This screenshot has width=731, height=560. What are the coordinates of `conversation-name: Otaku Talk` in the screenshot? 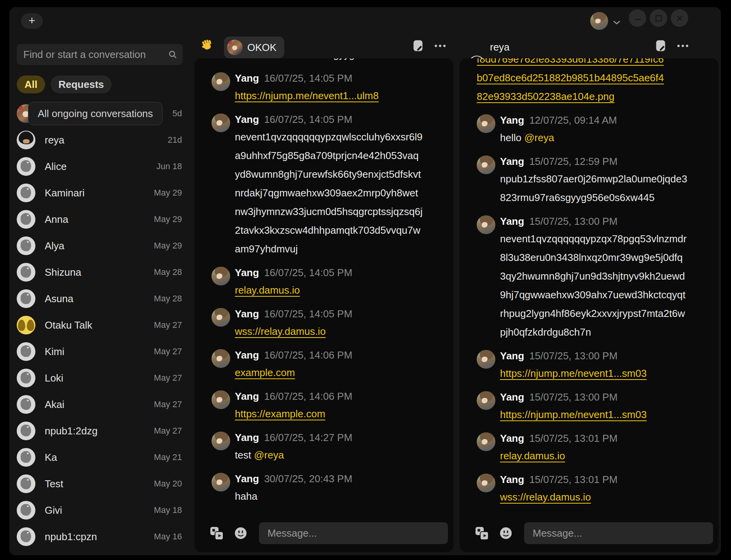 It's located at (68, 325).